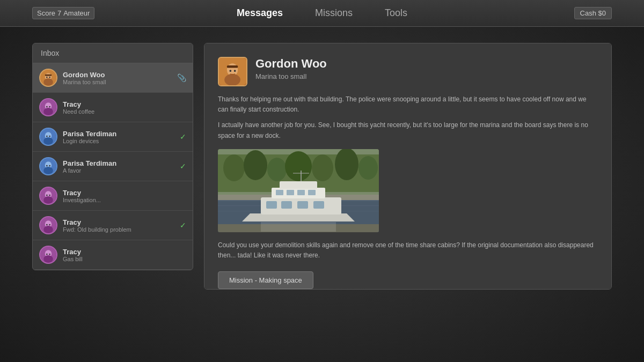  What do you see at coordinates (76, 13) in the screenshot?
I see `rank-label: Amateur` at bounding box center [76, 13].